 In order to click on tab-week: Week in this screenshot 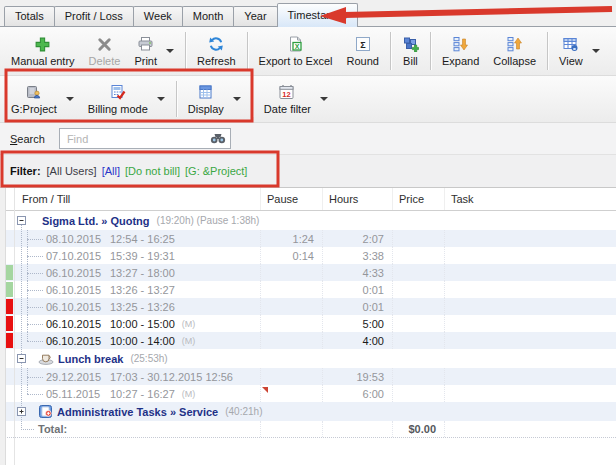, I will do `click(158, 16)`.